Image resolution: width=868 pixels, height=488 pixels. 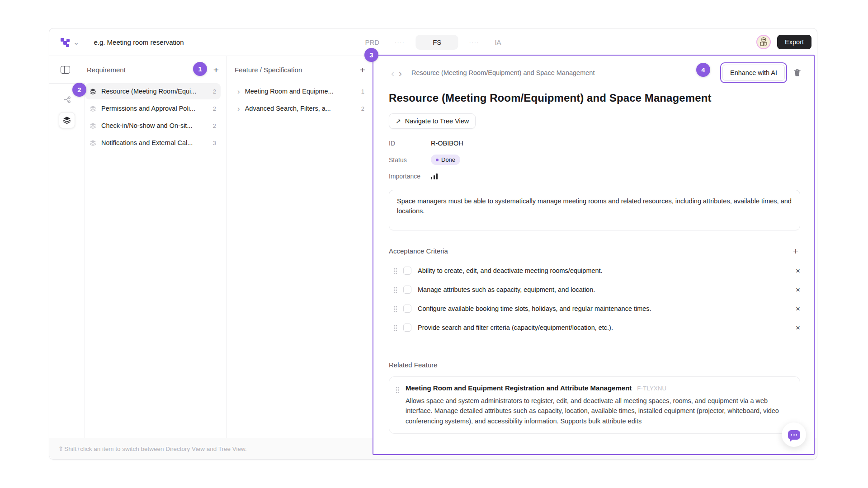 I want to click on related-feature-header: Related Feature, so click(x=594, y=365).